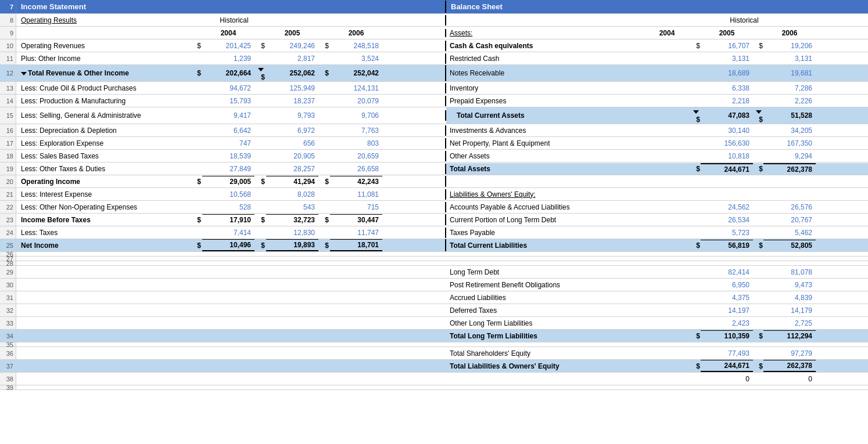  I want to click on ltd-2006: 81,078, so click(790, 272).